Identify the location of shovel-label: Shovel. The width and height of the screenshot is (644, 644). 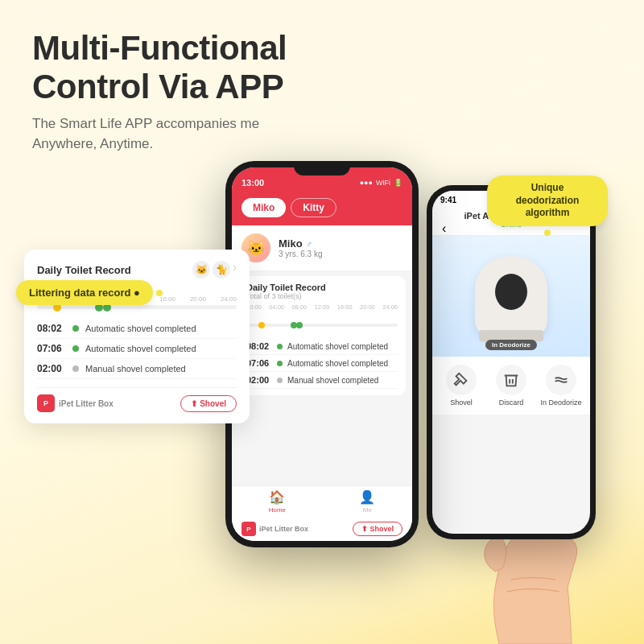
(461, 402).